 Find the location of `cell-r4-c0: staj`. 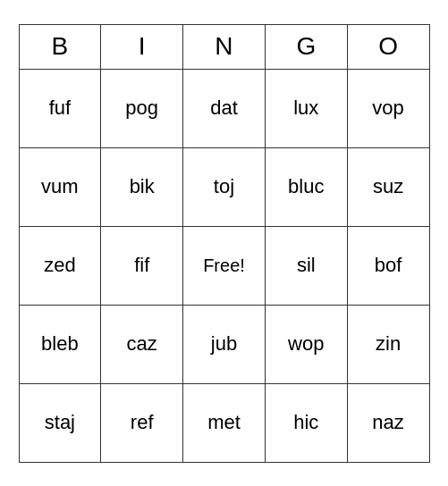

cell-r4-c0: staj is located at coordinates (60, 423).